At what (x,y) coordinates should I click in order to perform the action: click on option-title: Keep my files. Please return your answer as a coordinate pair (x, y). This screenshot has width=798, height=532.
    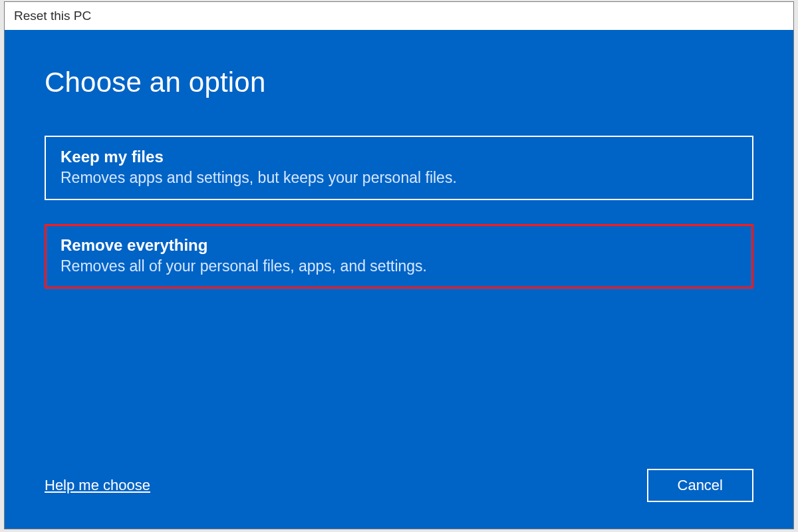
    Looking at the image, I should click on (399, 157).